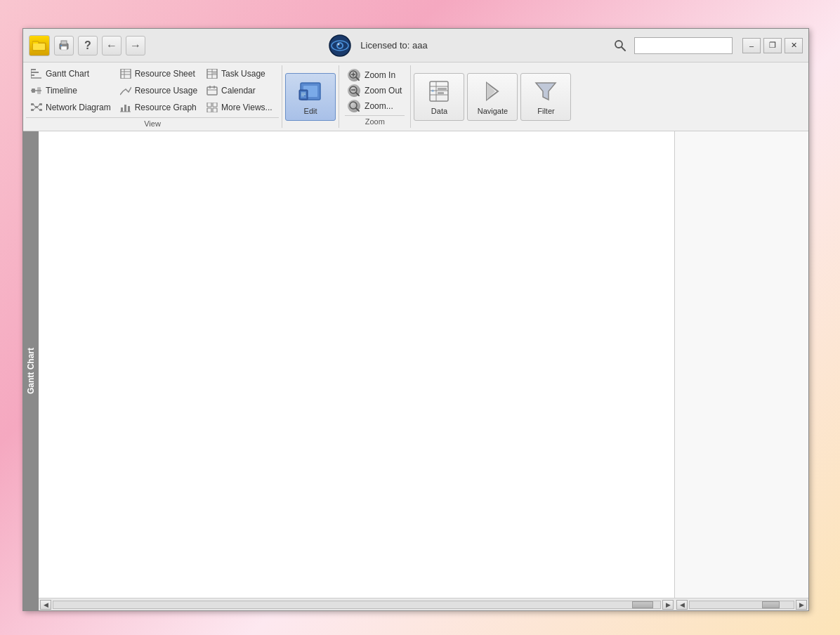 This screenshot has height=635, width=840. What do you see at coordinates (70, 91) in the screenshot?
I see `timeline-menu-item: Timeline` at bounding box center [70, 91].